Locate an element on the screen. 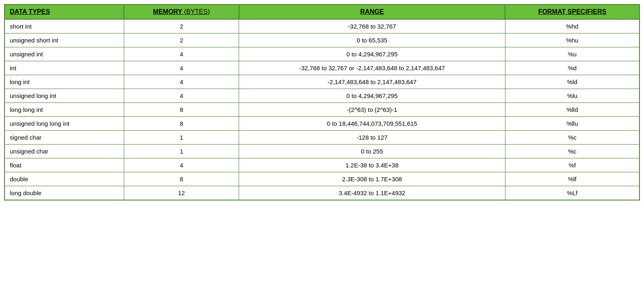 Image resolution: width=644 pixels, height=285 pixels. cell-type: unsigned short int is located at coordinates (64, 40).